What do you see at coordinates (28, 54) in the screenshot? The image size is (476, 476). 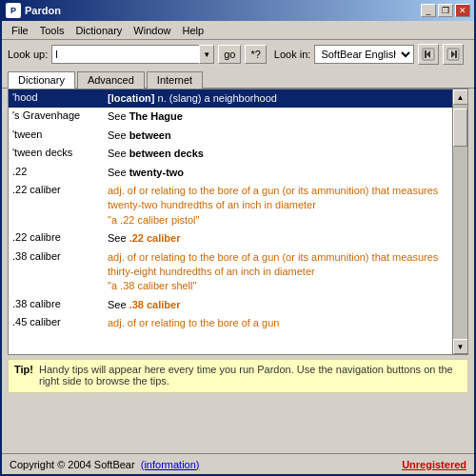 I see `lookup-label: Look up:` at bounding box center [28, 54].